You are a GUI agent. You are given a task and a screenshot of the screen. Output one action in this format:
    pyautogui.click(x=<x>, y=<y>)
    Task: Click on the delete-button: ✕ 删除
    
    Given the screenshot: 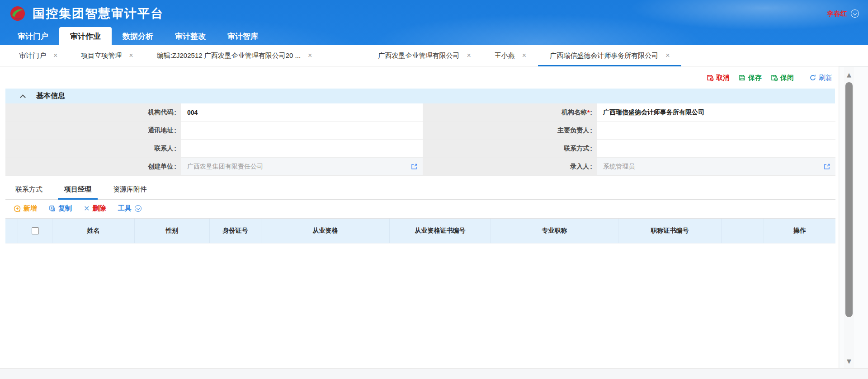 What is the action you would take?
    pyautogui.click(x=95, y=209)
    